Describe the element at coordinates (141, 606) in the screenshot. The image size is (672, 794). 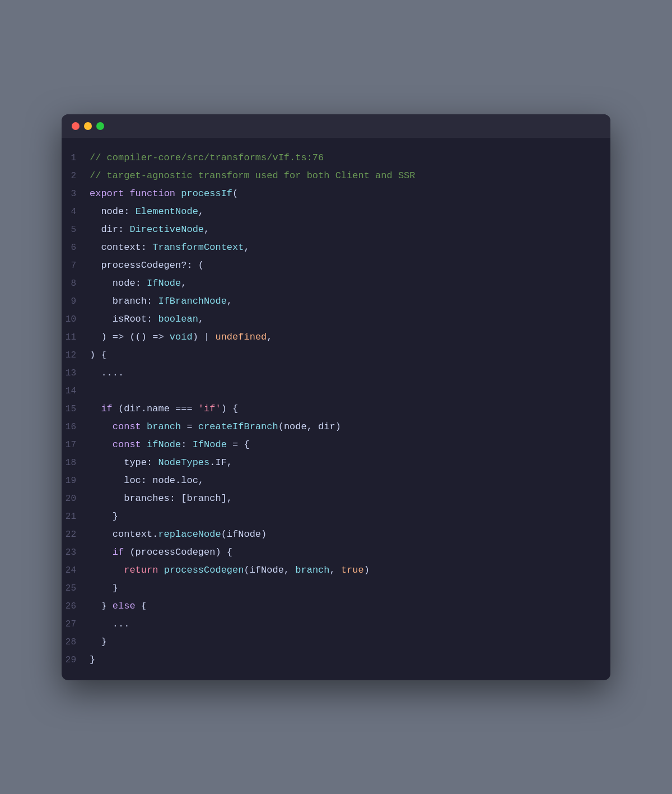
I see `token-plain: {` at that location.